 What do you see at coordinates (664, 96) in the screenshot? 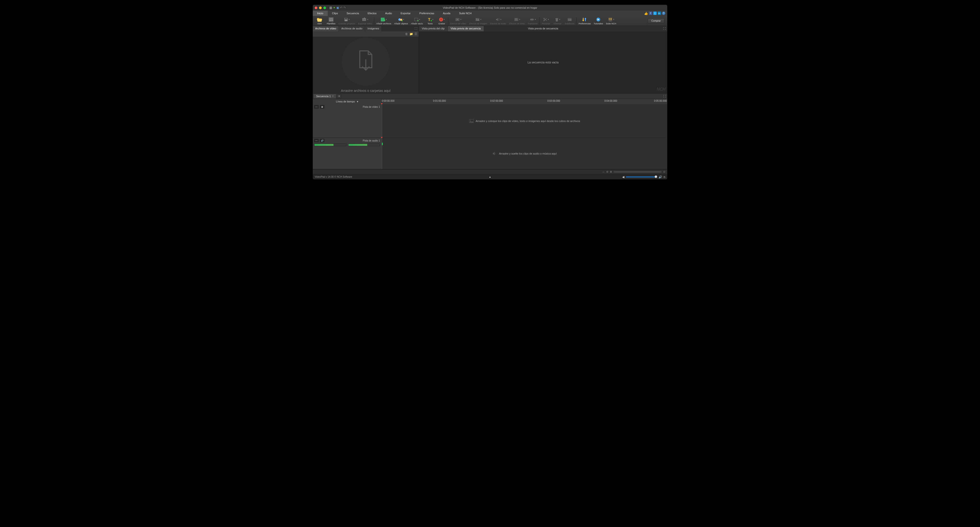
I see `sequence-expand-icon: ⛶` at bounding box center [664, 96].